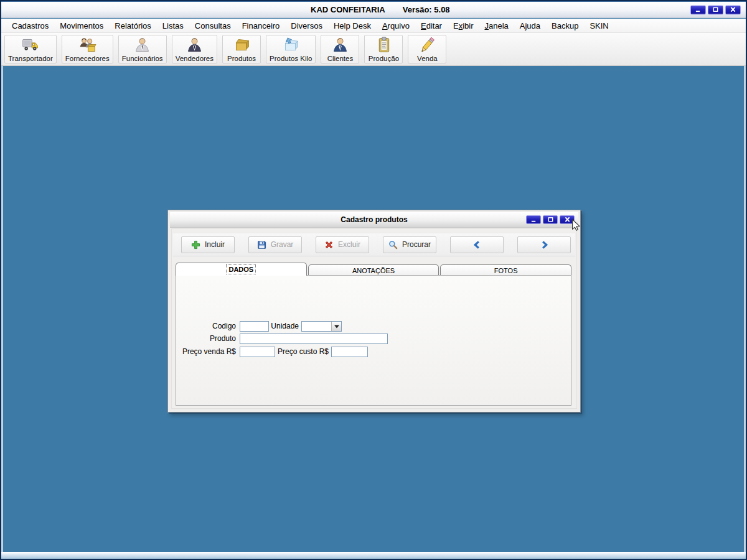 The height and width of the screenshot is (560, 747). Describe the element at coordinates (530, 26) in the screenshot. I see `menu-item-ajuda: Ajuda` at that location.